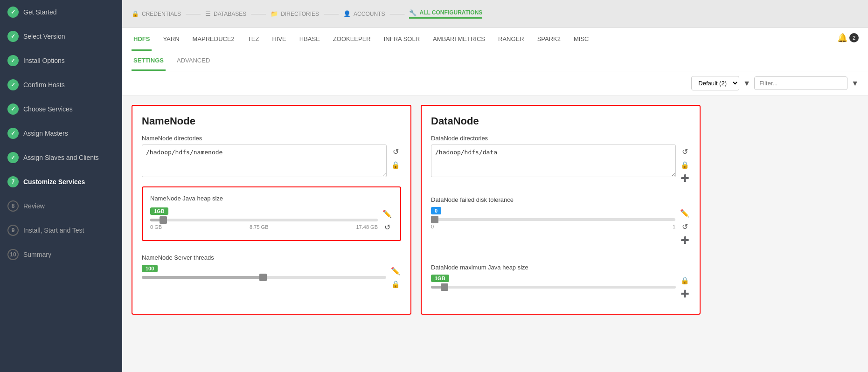  I want to click on step-circle-5: ✓, so click(13, 109).